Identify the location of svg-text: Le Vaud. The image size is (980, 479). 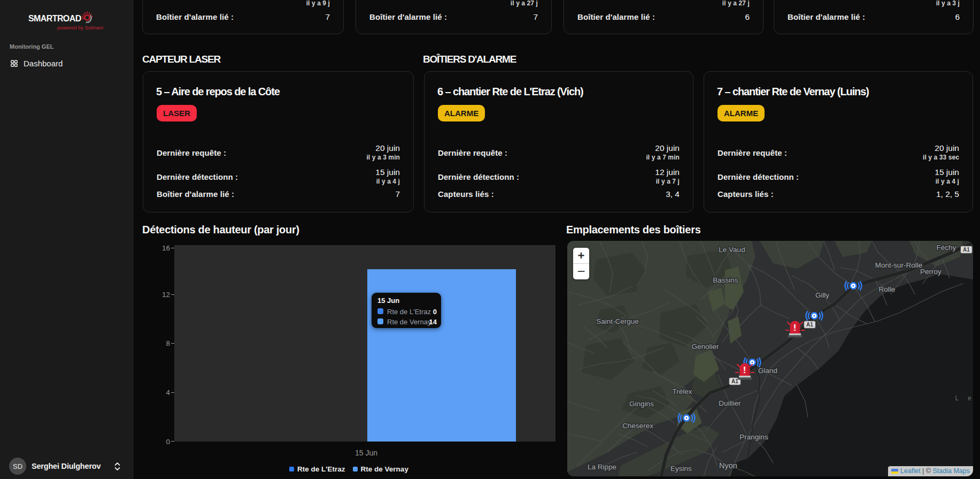
(731, 249).